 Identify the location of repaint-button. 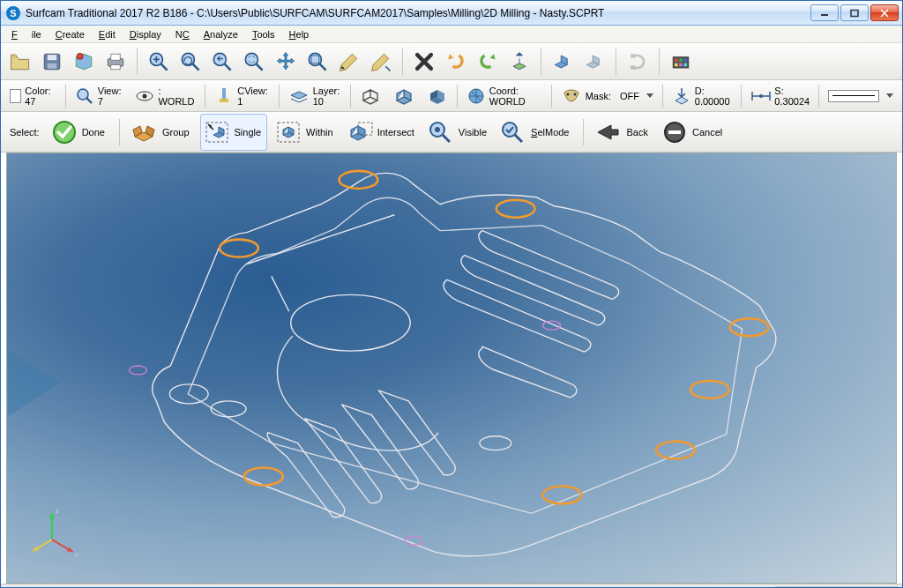
(349, 62).